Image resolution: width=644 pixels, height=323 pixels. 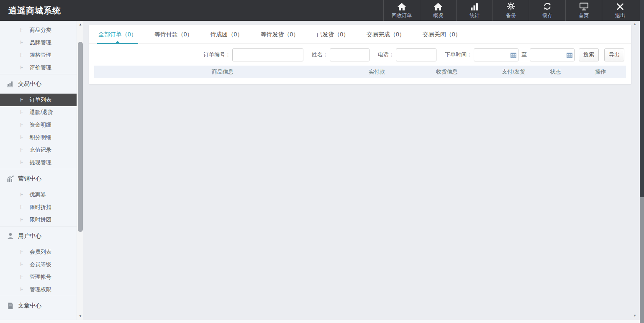 I want to click on sidebar-item-member-level: Ͱ 会员等级, so click(x=38, y=265).